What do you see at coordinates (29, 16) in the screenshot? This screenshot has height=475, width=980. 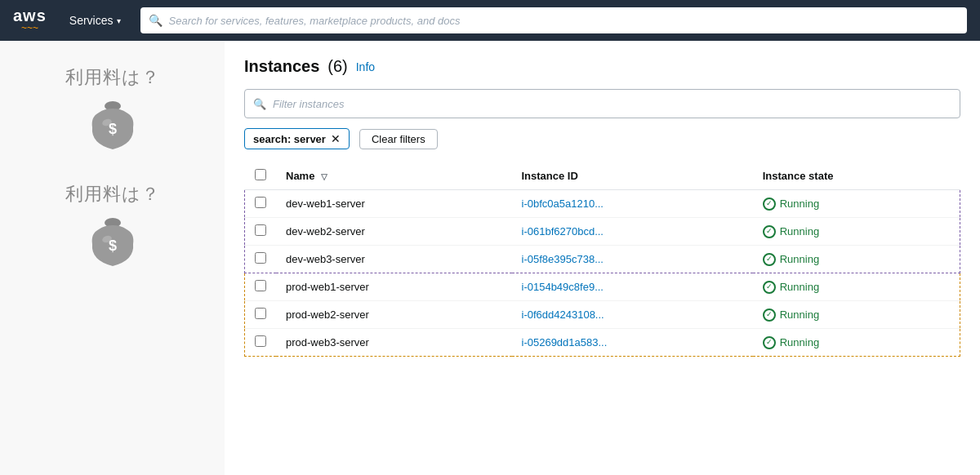 I see `aws-logo-text: aws` at bounding box center [29, 16].